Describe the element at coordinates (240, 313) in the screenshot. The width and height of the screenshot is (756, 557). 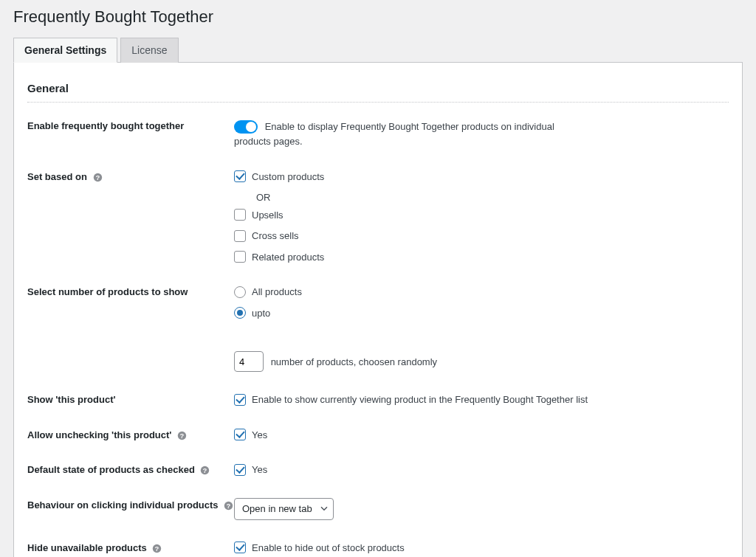
I see `radio-upto` at that location.